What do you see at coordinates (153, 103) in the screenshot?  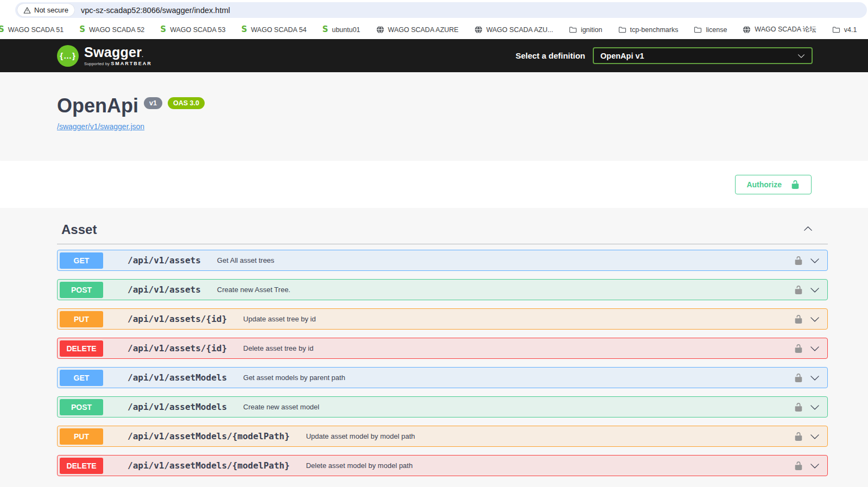 I see `version-badge: v1` at bounding box center [153, 103].